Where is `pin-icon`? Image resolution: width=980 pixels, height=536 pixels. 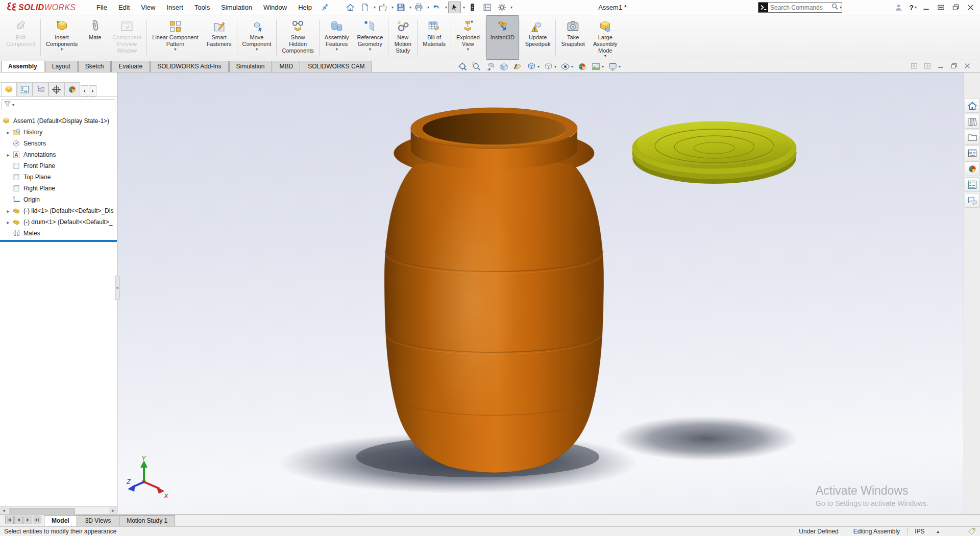
pin-icon is located at coordinates (325, 8).